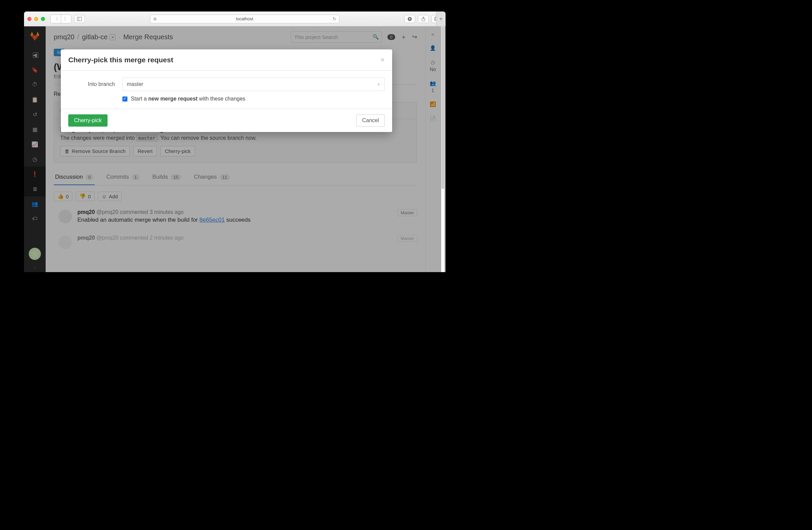  I want to click on share-button, so click(423, 19).